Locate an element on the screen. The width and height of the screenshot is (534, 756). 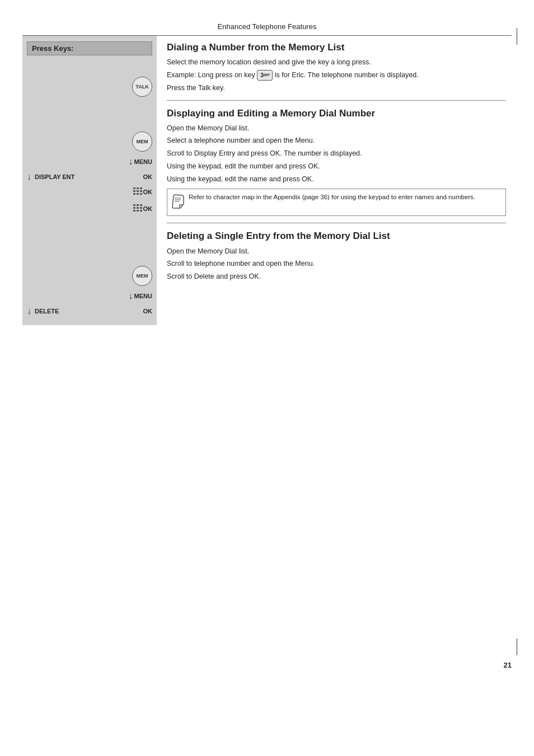
arrow-down-3: ↓ is located at coordinates (131, 296).